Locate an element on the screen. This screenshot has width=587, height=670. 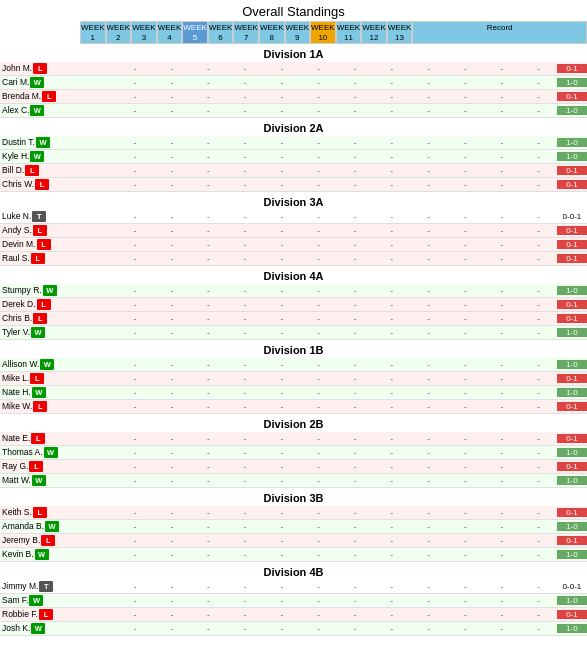
week-header-11: WEEK 11 is located at coordinates (349, 32).